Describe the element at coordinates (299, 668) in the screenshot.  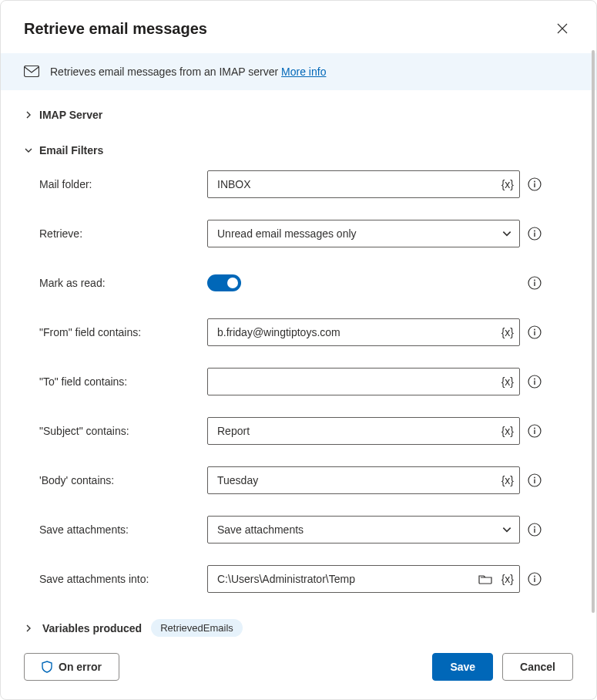
I see `dialog-footer: On error Save Cancel` at that location.